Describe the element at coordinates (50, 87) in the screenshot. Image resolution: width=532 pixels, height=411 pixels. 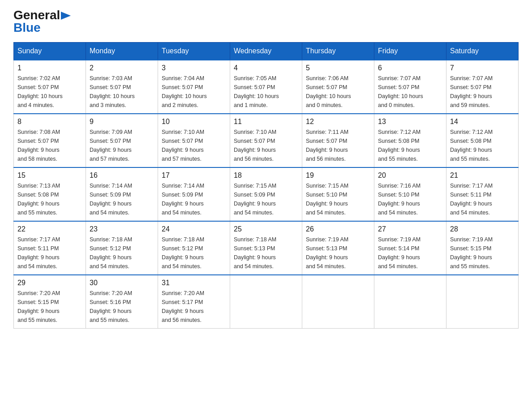
I see `calendar-day-cell: 1Sunrise: 7:02 AMSunset: 5:07 PMDaylight…` at that location.